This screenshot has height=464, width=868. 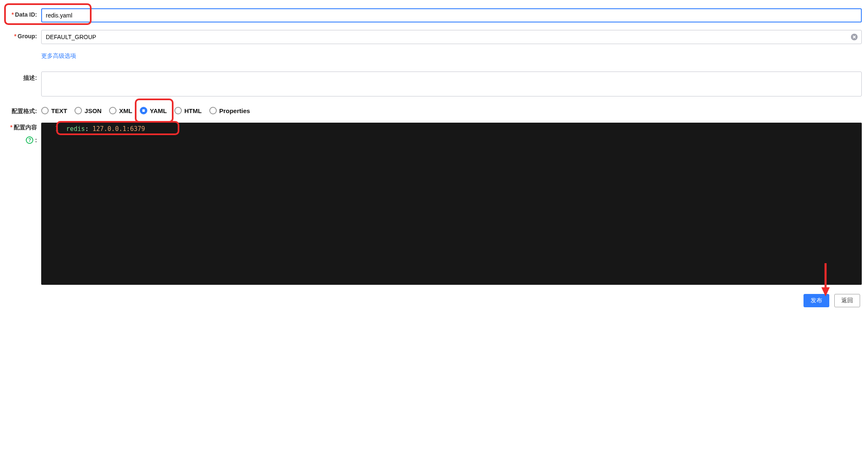 I want to click on radio-label: HTML, so click(x=193, y=111).